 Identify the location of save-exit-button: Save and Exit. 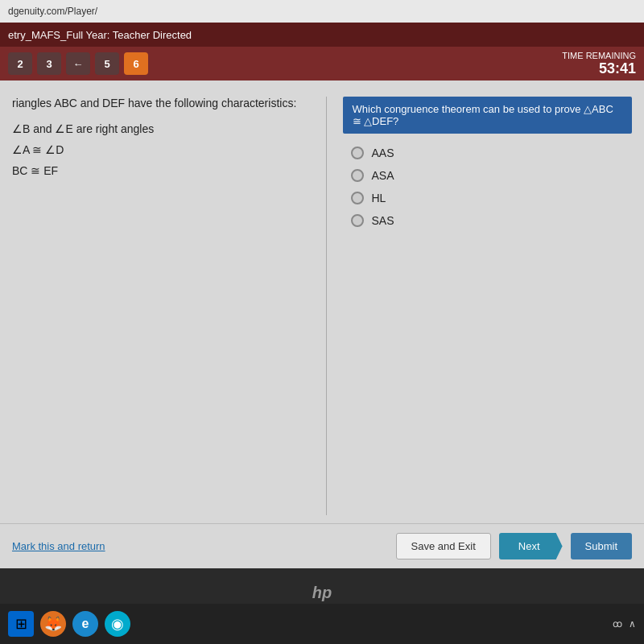
(444, 546).